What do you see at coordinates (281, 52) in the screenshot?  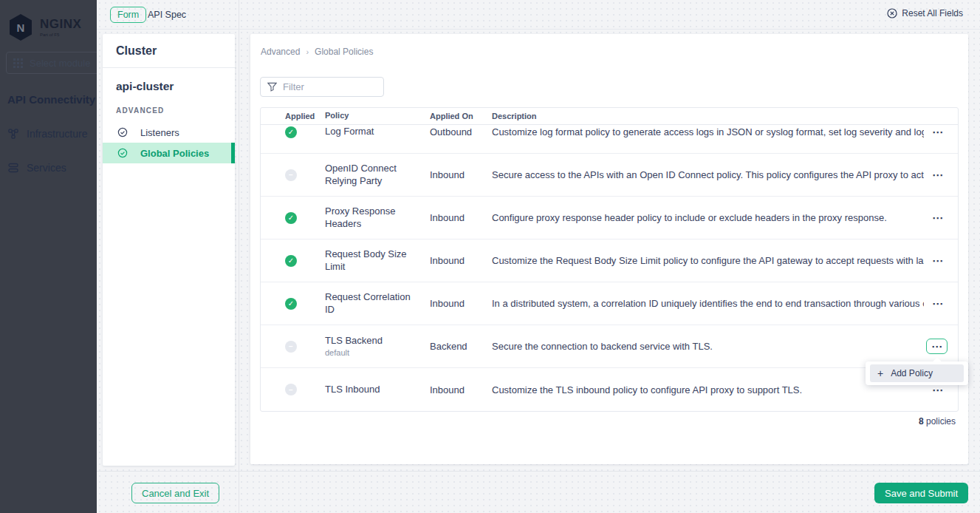 I see `breadcrumb-parent: Advanced` at bounding box center [281, 52].